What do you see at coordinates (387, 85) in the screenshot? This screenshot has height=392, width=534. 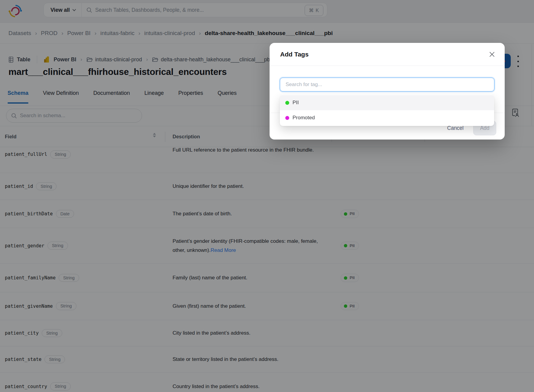 I see `tag-search-input` at bounding box center [387, 85].